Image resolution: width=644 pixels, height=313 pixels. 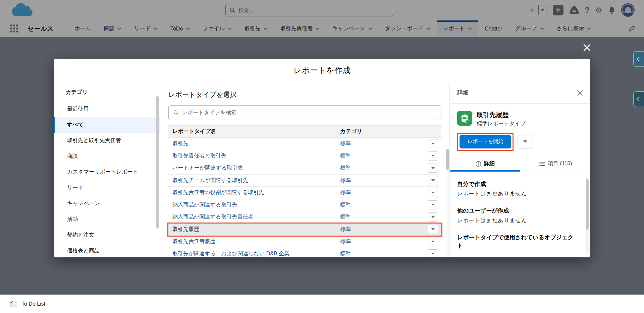 What do you see at coordinates (465, 118) in the screenshot?
I see `report-type-icon` at bounding box center [465, 118].